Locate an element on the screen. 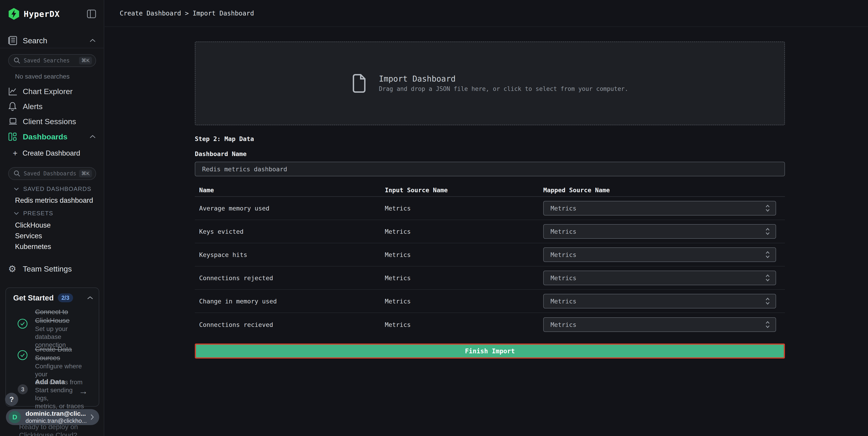  chart-icon is located at coordinates (13, 91).